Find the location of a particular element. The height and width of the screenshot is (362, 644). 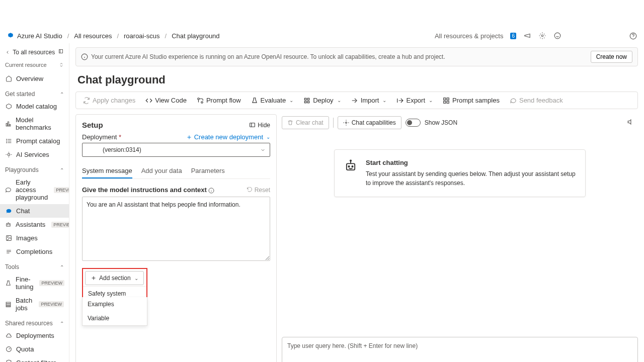

sidebar-overview: Overview is located at coordinates (34, 78).